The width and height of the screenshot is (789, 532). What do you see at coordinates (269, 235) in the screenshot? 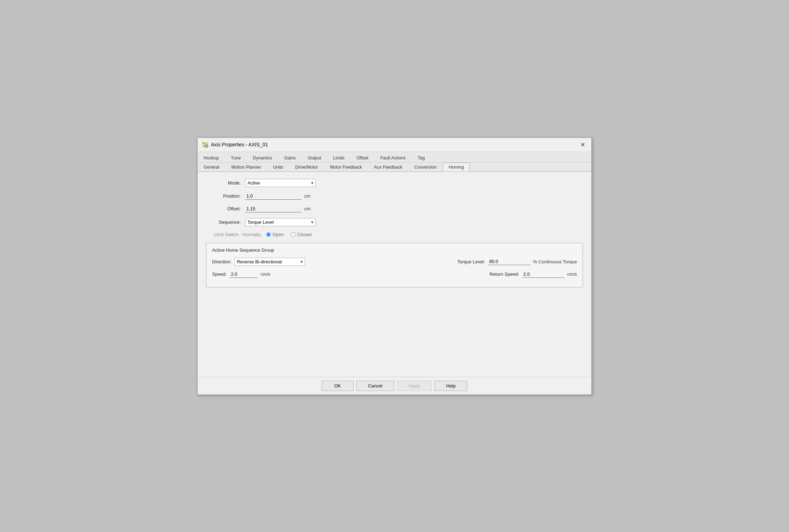
I see `radio-open` at bounding box center [269, 235].